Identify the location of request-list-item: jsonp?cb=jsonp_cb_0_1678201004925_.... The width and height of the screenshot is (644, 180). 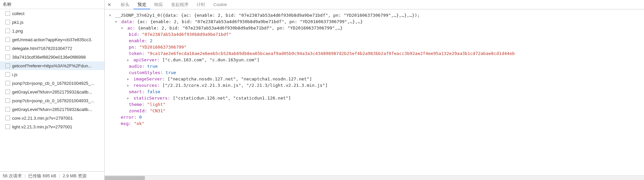
(52, 83).